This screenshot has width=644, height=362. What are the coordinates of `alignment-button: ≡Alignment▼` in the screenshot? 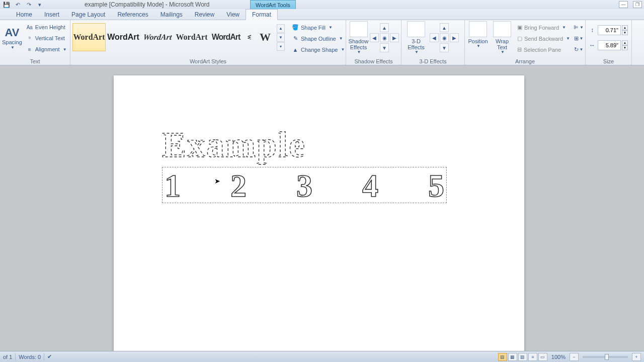 It's located at (46, 49).